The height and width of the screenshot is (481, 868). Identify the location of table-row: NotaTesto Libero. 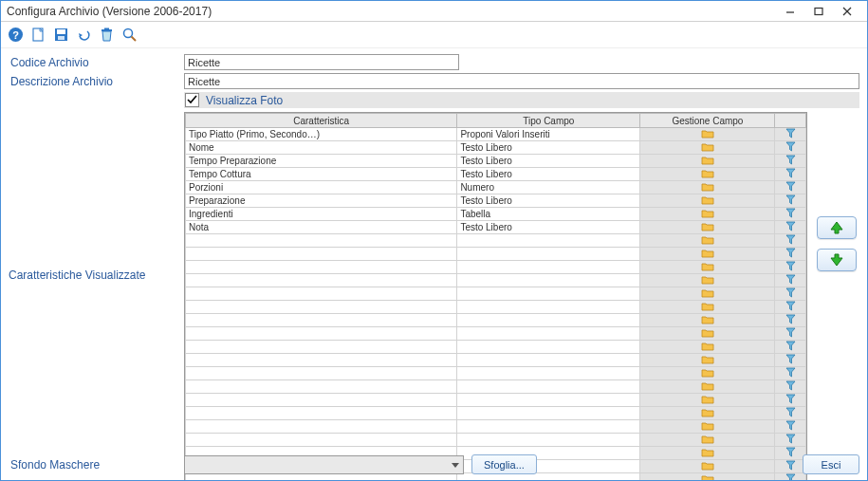
(496, 228).